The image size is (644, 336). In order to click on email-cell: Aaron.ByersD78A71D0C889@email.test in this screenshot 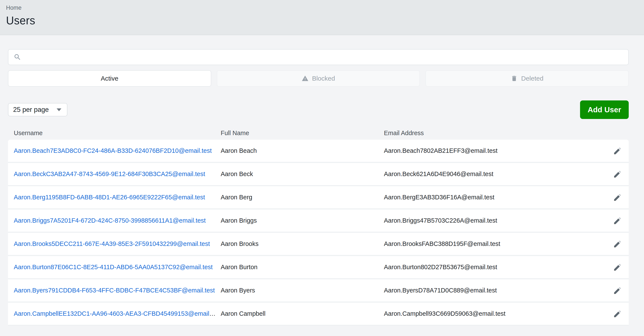, I will do `click(495, 290)`.